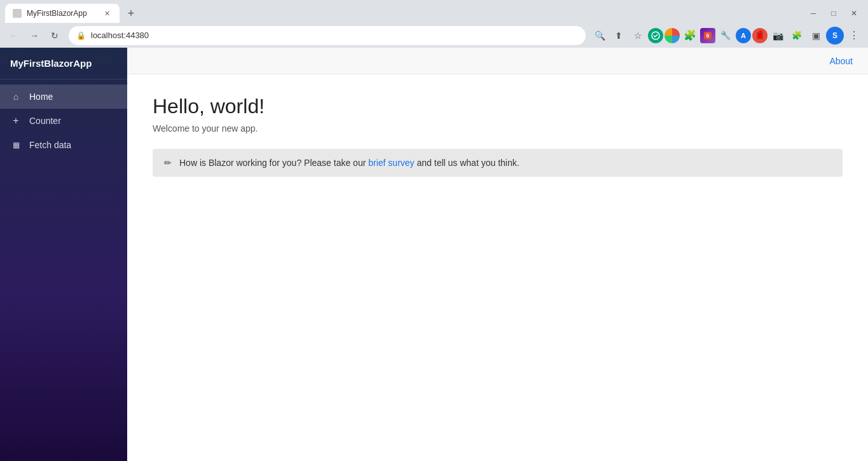 The image size is (868, 461). I want to click on search-icon: 🔍, so click(600, 36).